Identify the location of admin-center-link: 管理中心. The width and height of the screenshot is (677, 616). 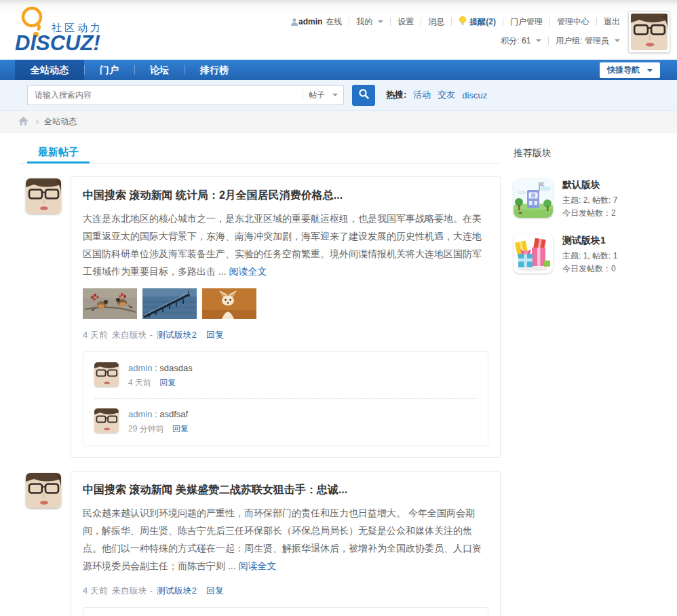
(573, 22).